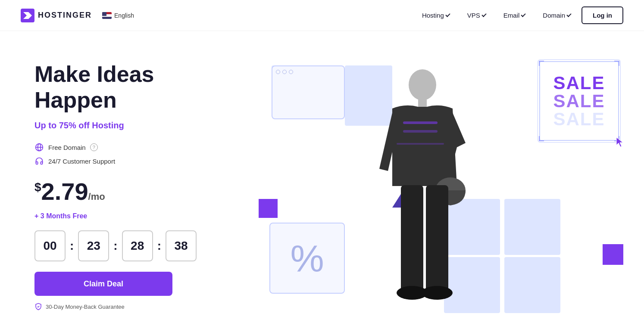 The height and width of the screenshot is (332, 644). I want to click on nav-domain: Domain, so click(557, 16).